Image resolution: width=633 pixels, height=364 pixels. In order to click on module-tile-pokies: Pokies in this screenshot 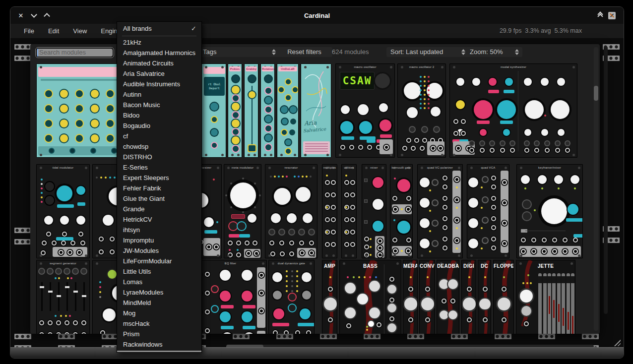, I will do `click(235, 111)`.